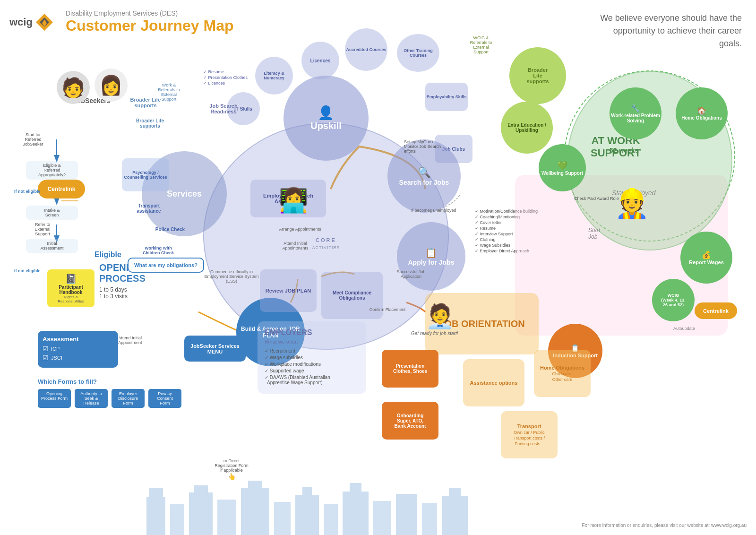 This screenshot has width=756, height=535. Describe the element at coordinates (33, 139) in the screenshot. I see `start-referred-label: Start forReferredJobSeeker` at that location.